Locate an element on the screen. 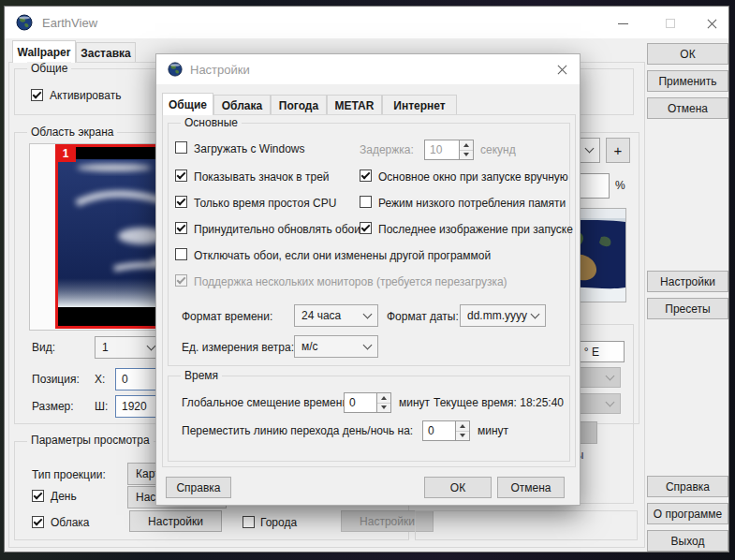 Image resolution: width=735 pixels, height=560 pixels. multi-monitor-checkbox is located at coordinates (182, 281).